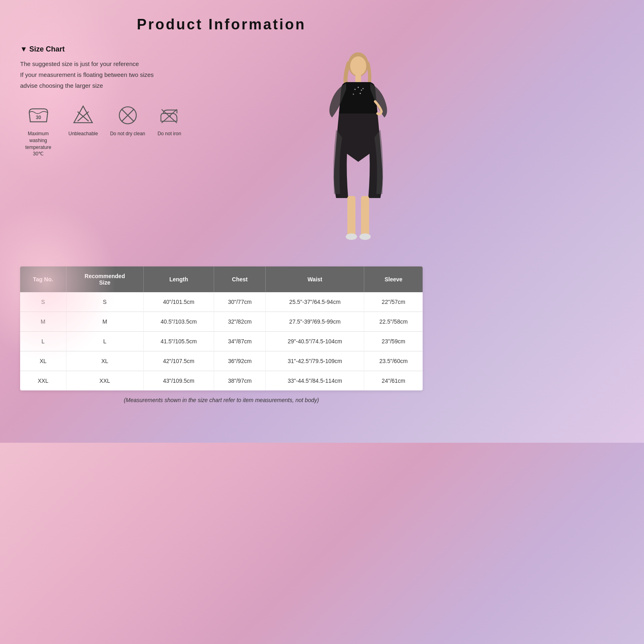  I want to click on cell-waist: 29"-40.5"/74.5-104cm, so click(315, 341).